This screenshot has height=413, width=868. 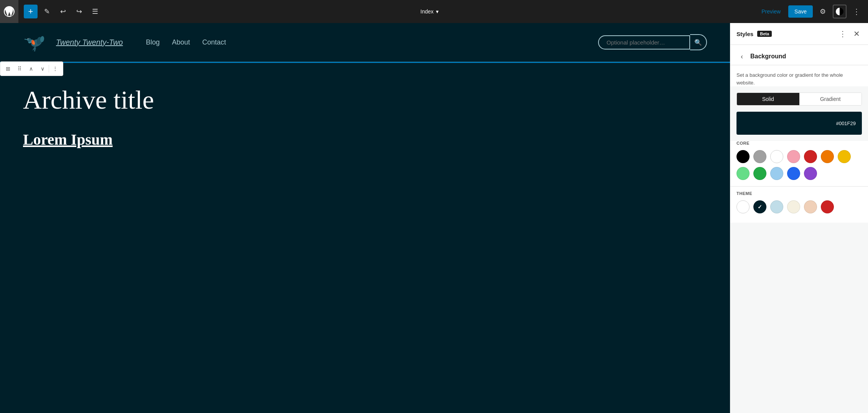 I want to click on drag-icon: ⠿, so click(x=20, y=69).